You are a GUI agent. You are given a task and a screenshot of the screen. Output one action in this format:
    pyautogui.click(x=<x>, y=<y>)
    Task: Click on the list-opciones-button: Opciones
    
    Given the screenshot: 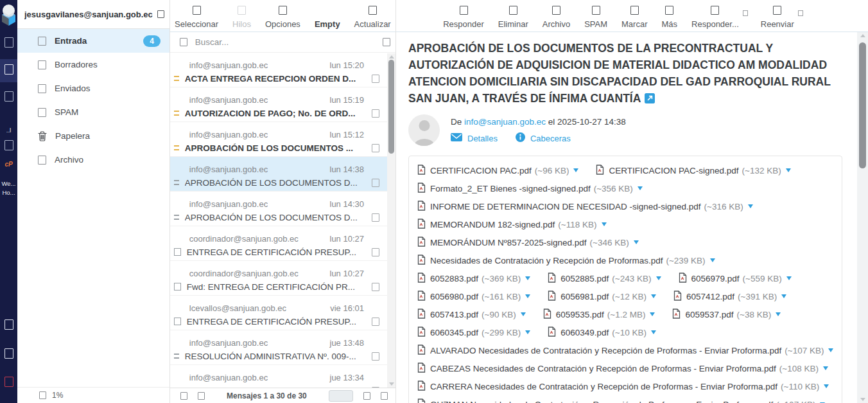 What is the action you would take?
    pyautogui.click(x=282, y=17)
    